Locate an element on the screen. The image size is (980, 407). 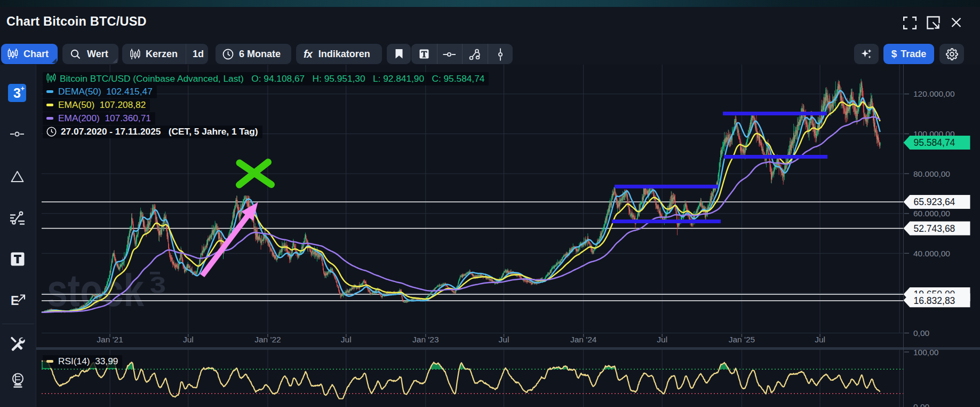
svg-text: 52.743,68 is located at coordinates (935, 229).